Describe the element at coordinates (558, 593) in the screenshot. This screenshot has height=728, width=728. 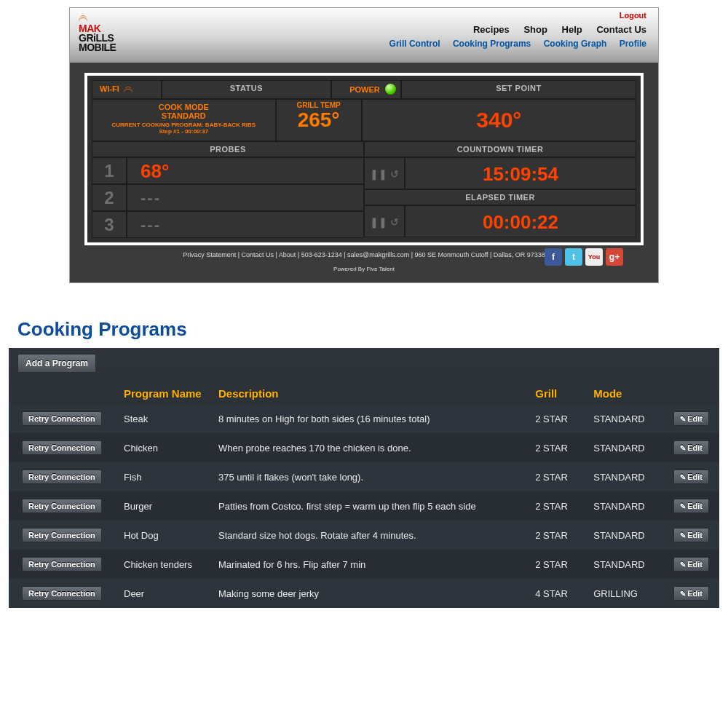
I see `cell-grill: 4 STAR` at that location.